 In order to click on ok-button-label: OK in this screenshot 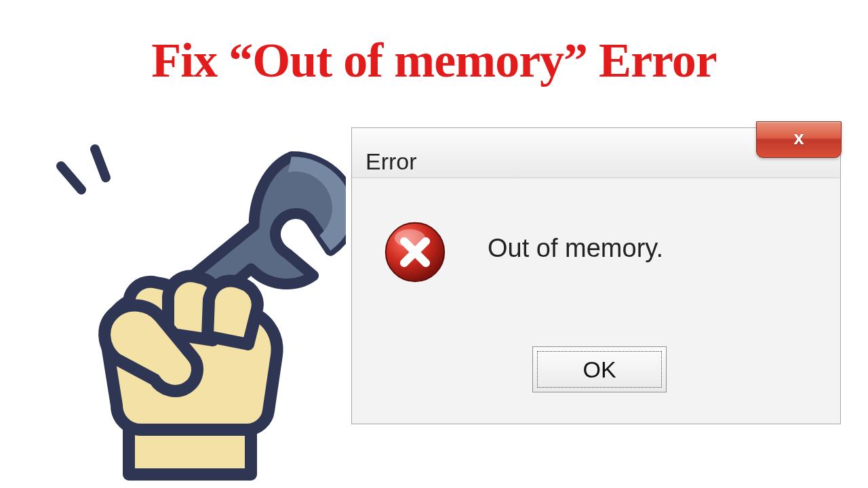, I will do `click(599, 370)`.